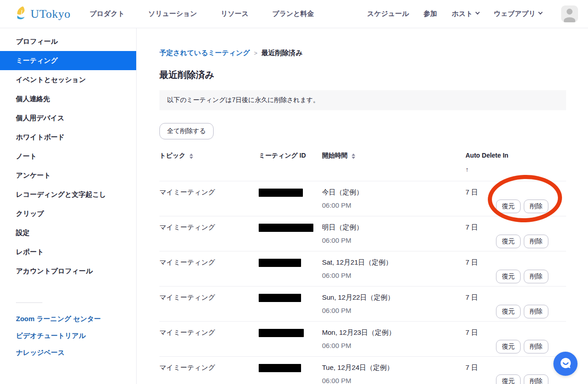  I want to click on table-header-row: トピック ミーティング ID 開始時間 Auto Delete In ↑, so click(363, 166).